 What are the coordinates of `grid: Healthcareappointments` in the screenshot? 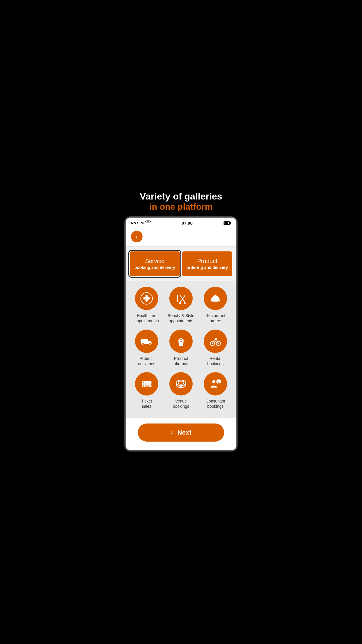 It's located at (181, 348).